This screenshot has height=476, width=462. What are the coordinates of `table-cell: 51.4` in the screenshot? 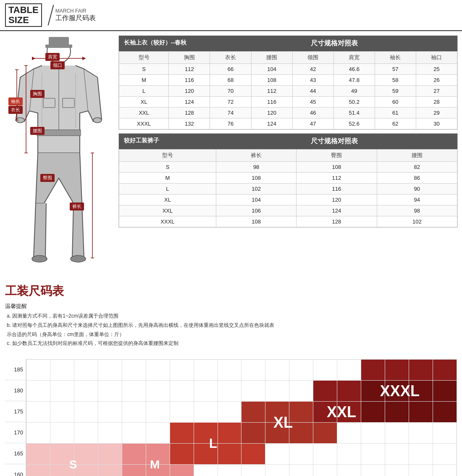 It's located at (354, 113).